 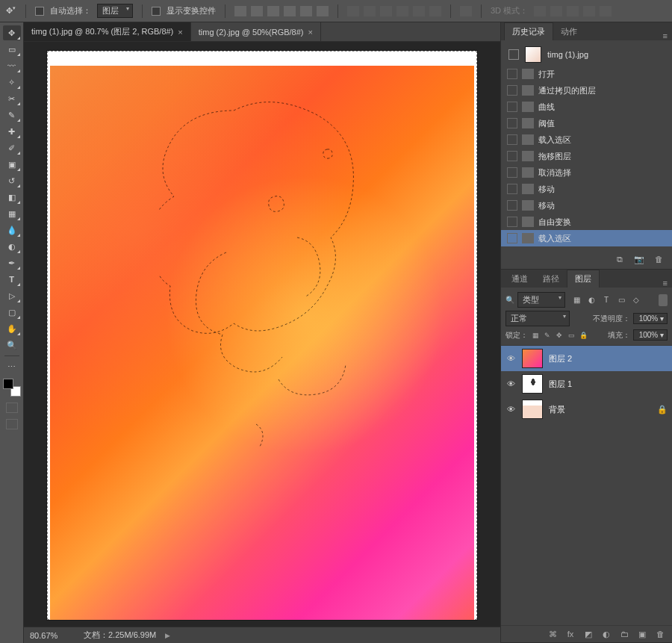 I want to click on lock-all-icon: 🔒, so click(x=583, y=335).